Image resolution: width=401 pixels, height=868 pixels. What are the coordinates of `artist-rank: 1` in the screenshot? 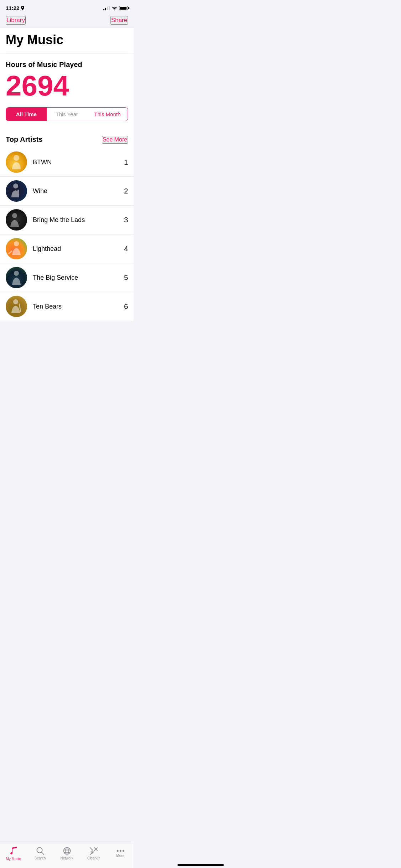 It's located at (126, 162).